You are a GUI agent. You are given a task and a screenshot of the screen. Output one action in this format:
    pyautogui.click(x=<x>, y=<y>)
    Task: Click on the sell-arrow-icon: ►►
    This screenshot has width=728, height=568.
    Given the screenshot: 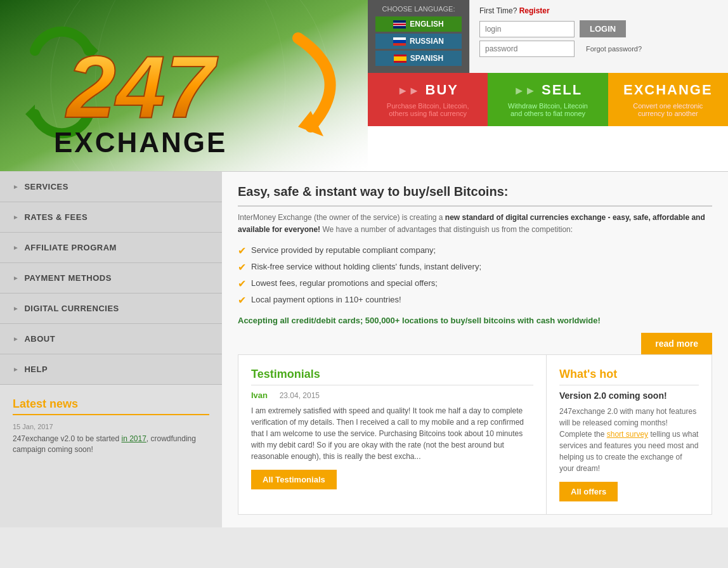 What is the action you would take?
    pyautogui.click(x=525, y=91)
    